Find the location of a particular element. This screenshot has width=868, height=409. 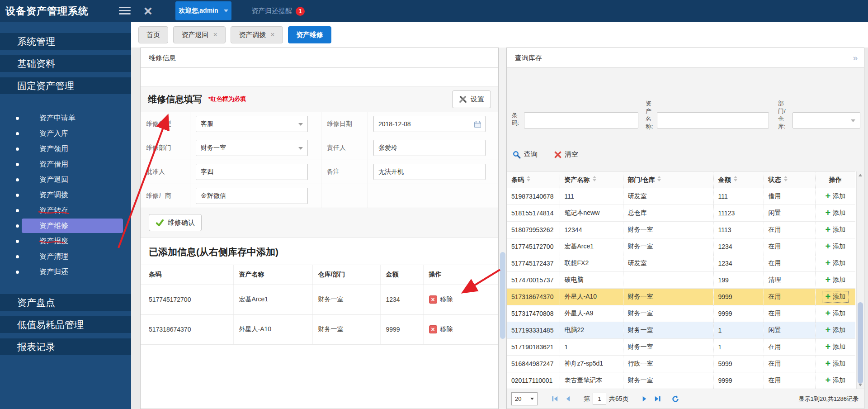

main-vertical-scrollbar is located at coordinates (503, 228).